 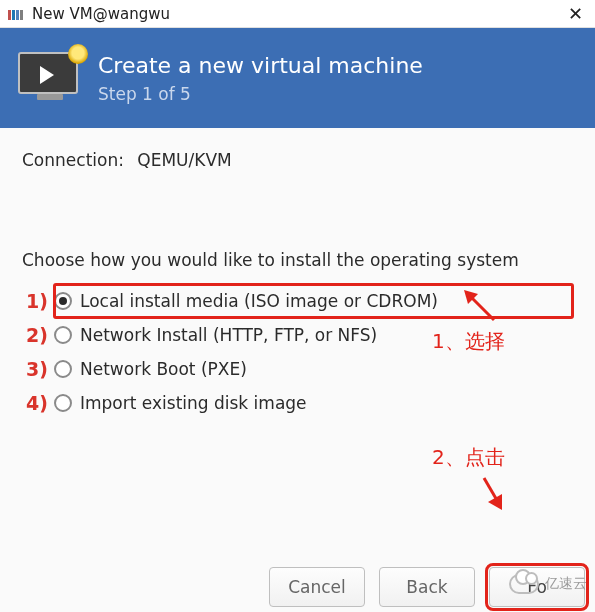 I want to click on connection-label: Connection:, so click(x=73, y=160).